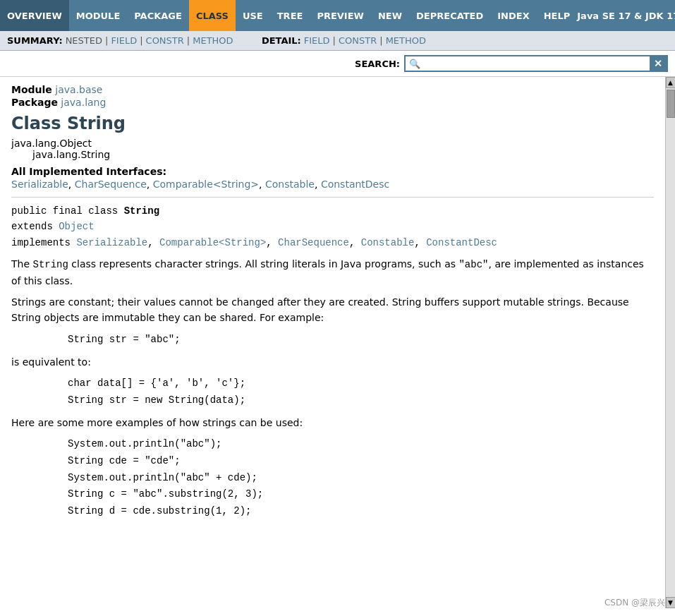 The image size is (675, 616). What do you see at coordinates (124, 41) in the screenshot?
I see `summary-field-link: FIELD` at bounding box center [124, 41].